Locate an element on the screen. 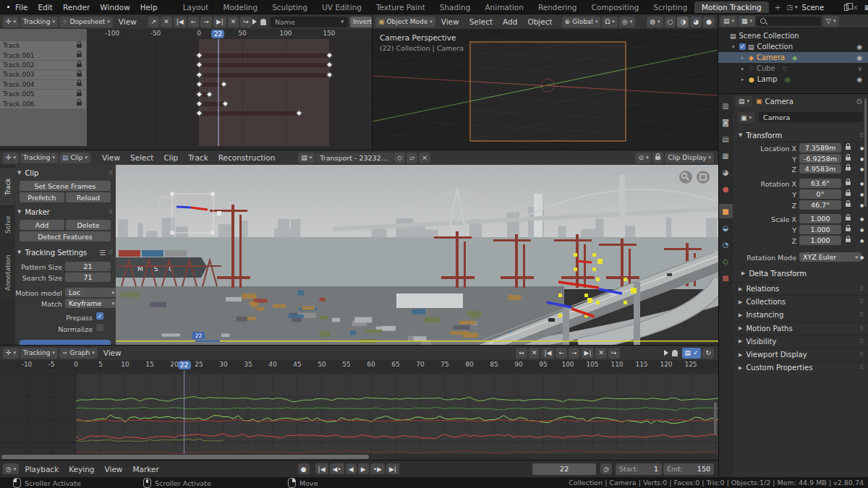 This screenshot has width=868, height=488. frame-start-field: Start:1 is located at coordinates (639, 469).